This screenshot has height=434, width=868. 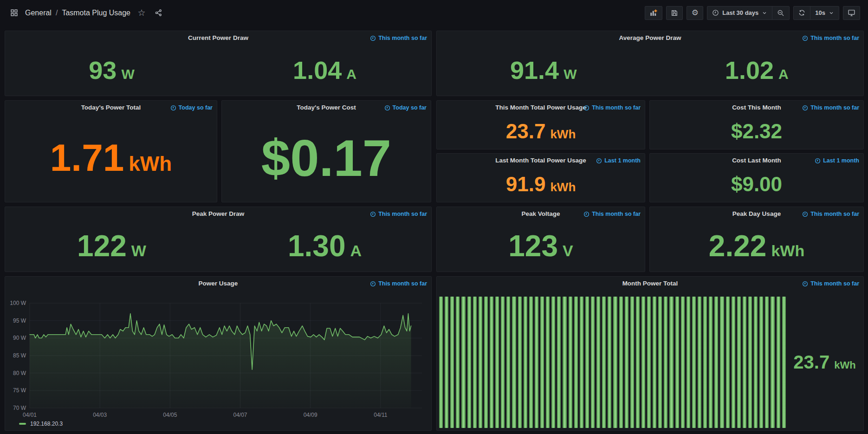 I want to click on breadcrumb-dashboard-title: Tasmota Plug Usage, so click(x=96, y=13).